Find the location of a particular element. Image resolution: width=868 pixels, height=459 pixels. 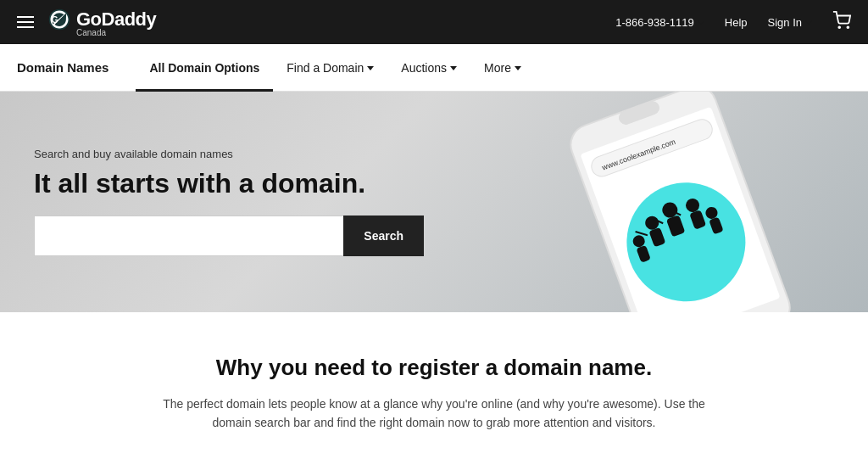

hero-content: Search and buy available domain names It… is located at coordinates (220, 202).